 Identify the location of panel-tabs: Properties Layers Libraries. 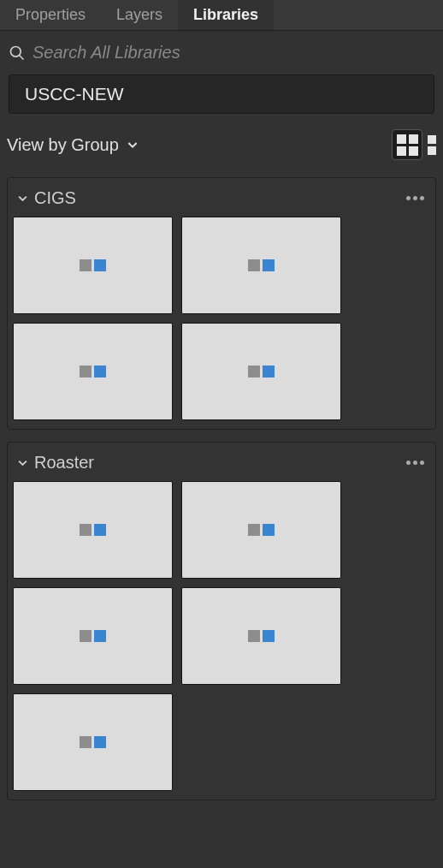
(222, 15).